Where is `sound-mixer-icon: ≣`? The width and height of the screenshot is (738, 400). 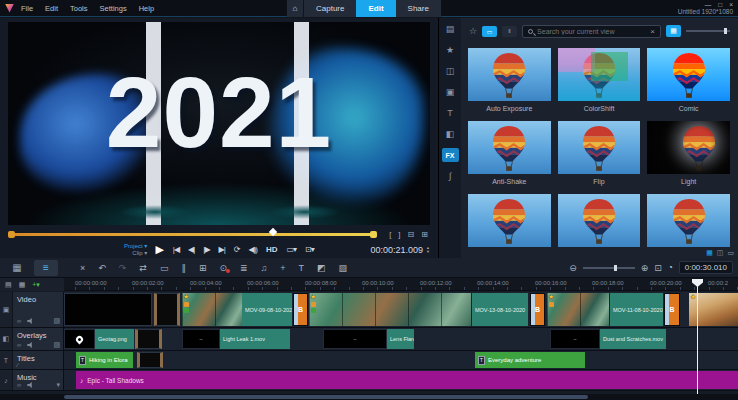
sound-mixer-icon: ≣ is located at coordinates (244, 268).